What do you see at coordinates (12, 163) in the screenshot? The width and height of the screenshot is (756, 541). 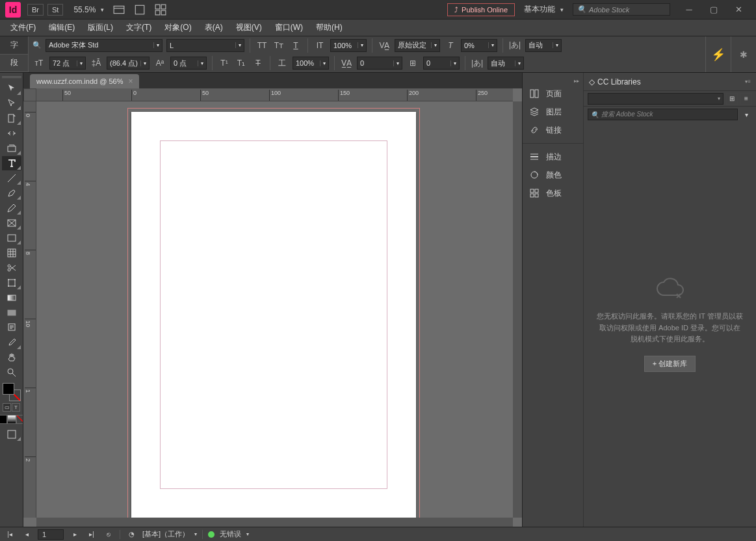 I see `type-tool` at bounding box center [12, 163].